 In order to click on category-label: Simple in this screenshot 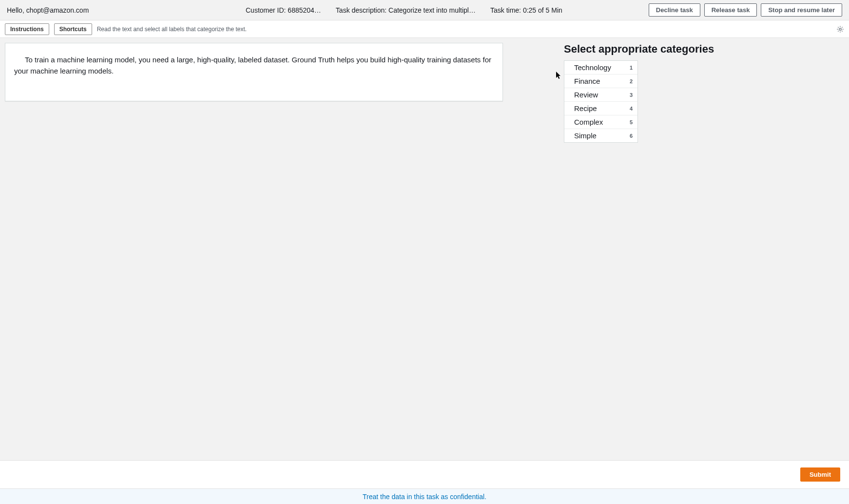, I will do `click(585, 135)`.